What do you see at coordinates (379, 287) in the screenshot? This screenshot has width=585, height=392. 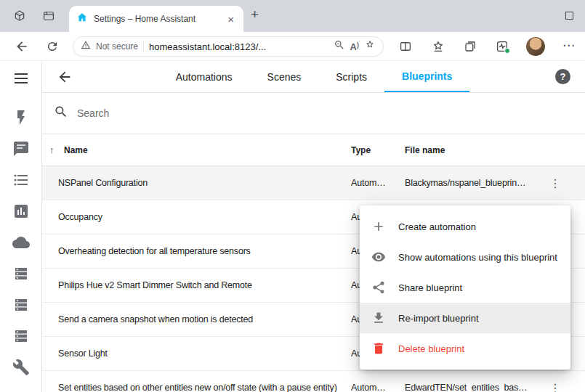 I see `share-icon` at bounding box center [379, 287].